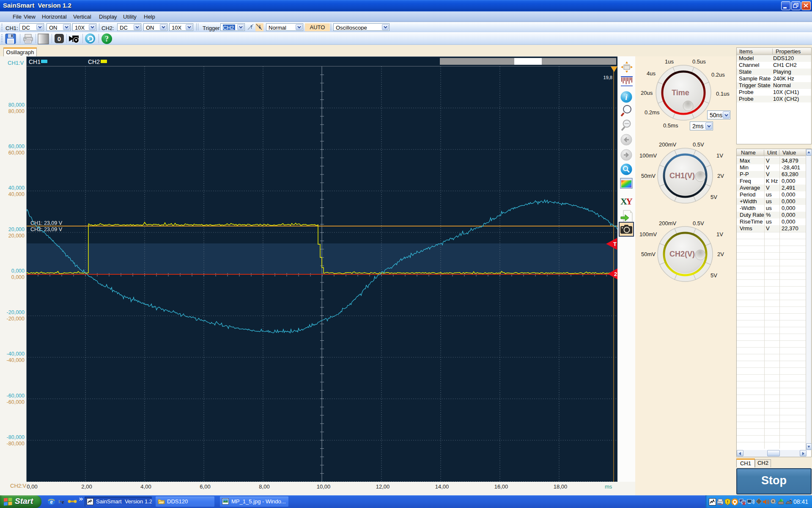 This screenshot has height=508, width=812. Describe the element at coordinates (616, 274) in the screenshot. I see `svg-text: 2` at that location.